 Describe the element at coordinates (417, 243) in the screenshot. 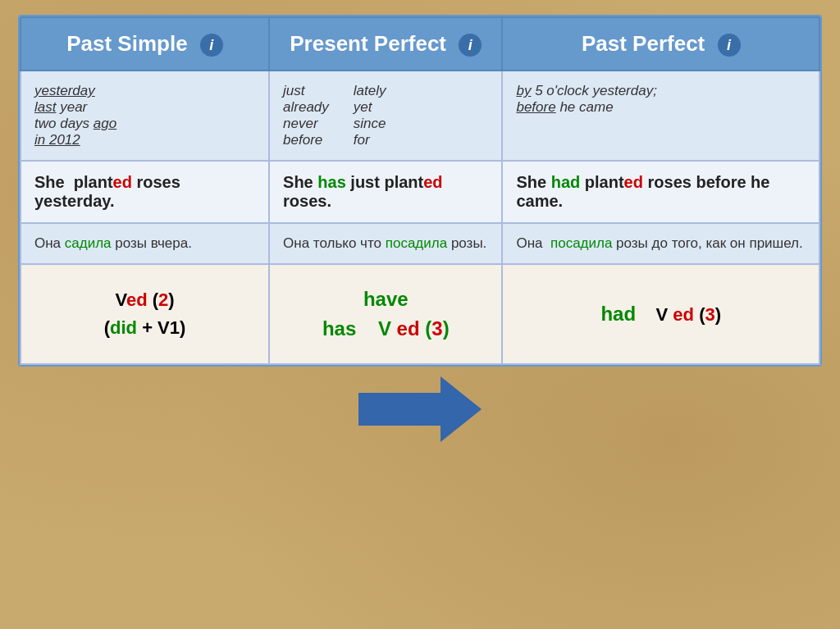

I see `russian-col2-verb: посадила` at that location.